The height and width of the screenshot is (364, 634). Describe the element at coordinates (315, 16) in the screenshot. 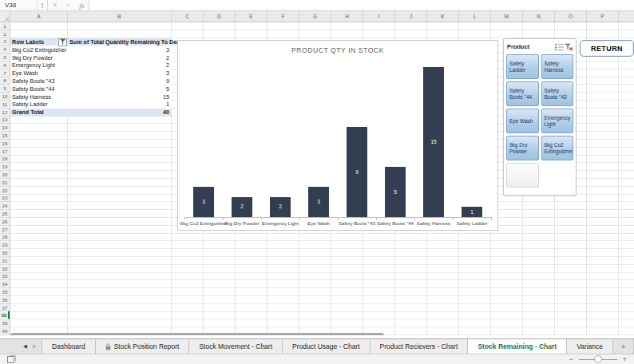

I see `column-header-G: G` at that location.